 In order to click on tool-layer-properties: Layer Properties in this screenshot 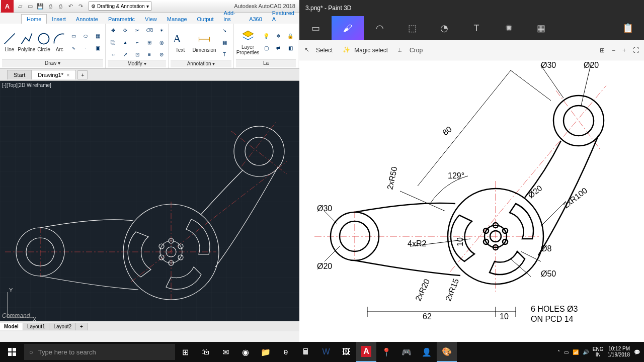, I will do `click(248, 42)`.